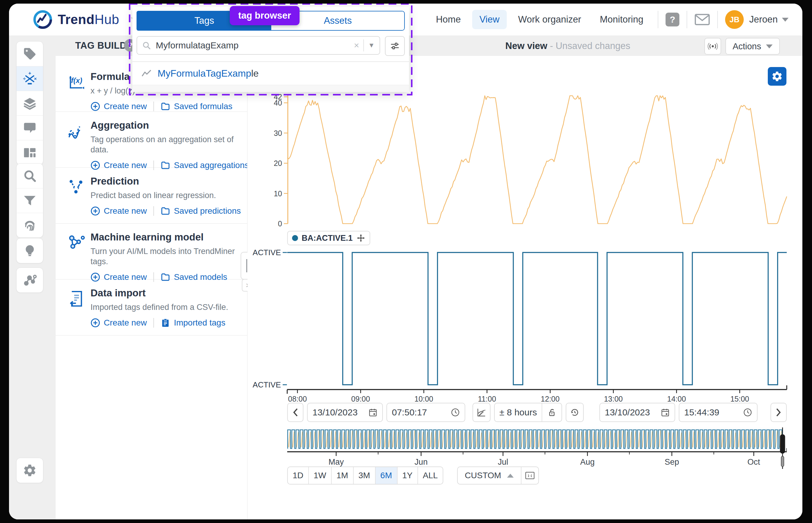  Describe the element at coordinates (43, 20) in the screenshot. I see `trendhub-logo-icon` at that location.